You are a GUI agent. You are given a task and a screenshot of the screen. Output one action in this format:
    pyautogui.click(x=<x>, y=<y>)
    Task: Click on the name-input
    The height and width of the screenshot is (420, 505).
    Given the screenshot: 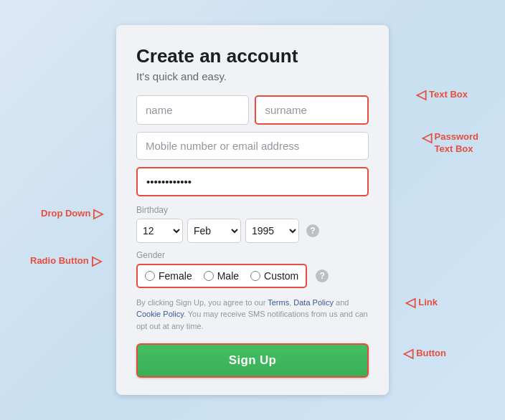 What is the action you would take?
    pyautogui.click(x=192, y=110)
    